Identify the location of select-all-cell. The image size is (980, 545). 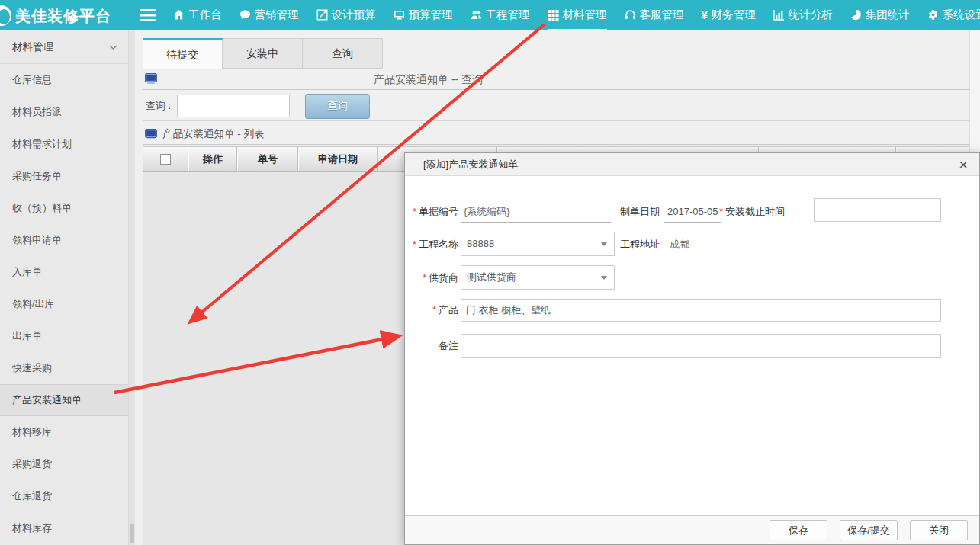
(165, 159).